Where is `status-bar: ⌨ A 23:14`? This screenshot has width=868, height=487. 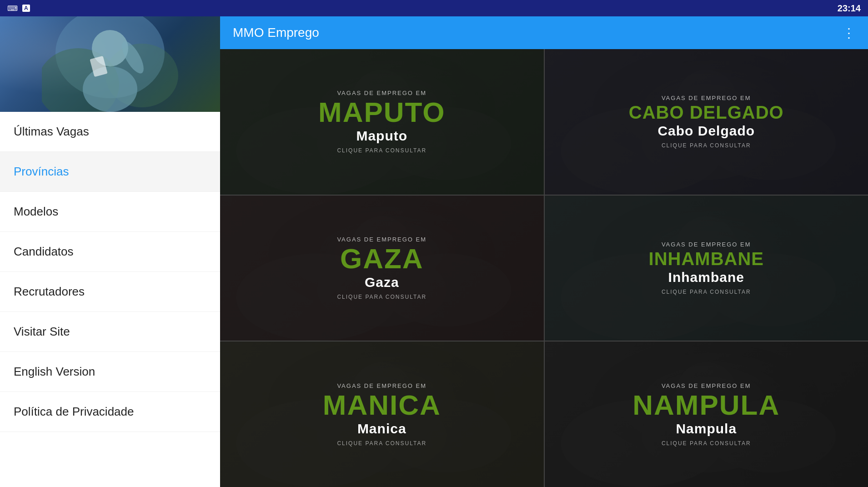
status-bar: ⌨ A 23:14 is located at coordinates (434, 8).